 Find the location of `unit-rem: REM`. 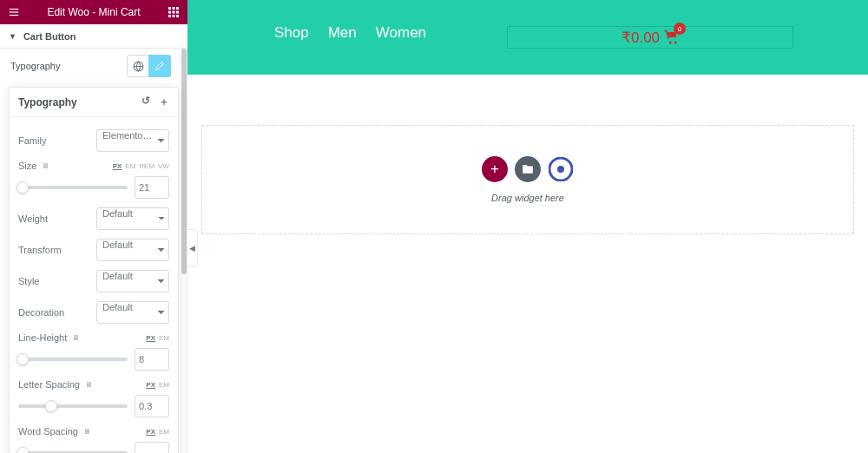

unit-rem: REM is located at coordinates (147, 167).